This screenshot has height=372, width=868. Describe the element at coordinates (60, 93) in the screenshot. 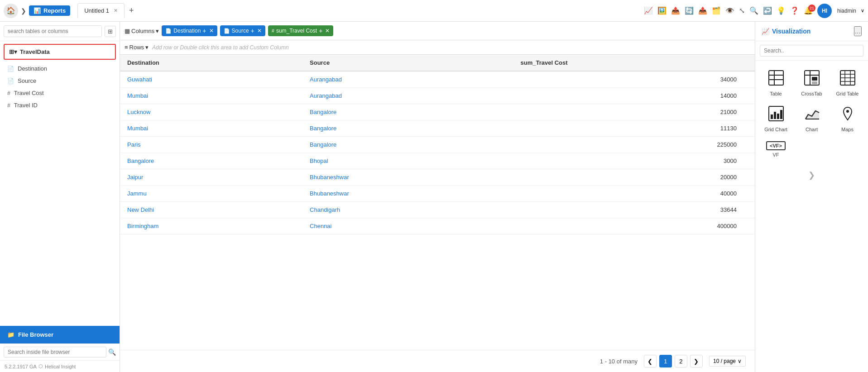

I see `field-travelcost: # Travel Cost` at that location.